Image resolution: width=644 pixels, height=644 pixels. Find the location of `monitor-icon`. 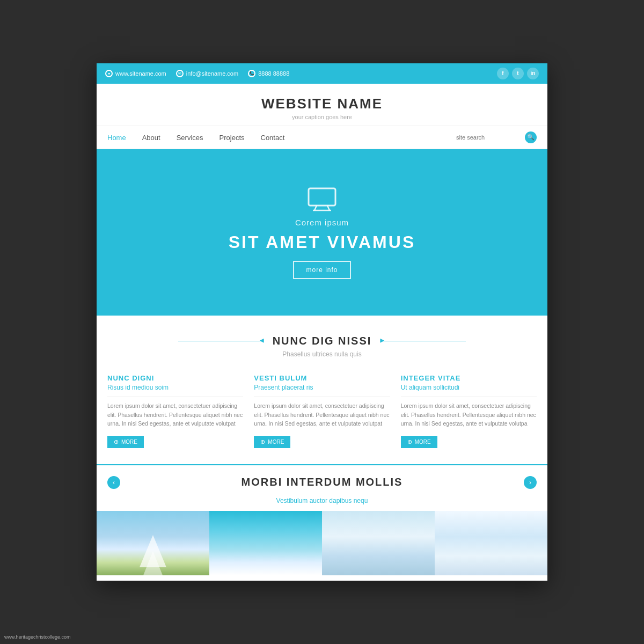

monitor-icon is located at coordinates (322, 199).